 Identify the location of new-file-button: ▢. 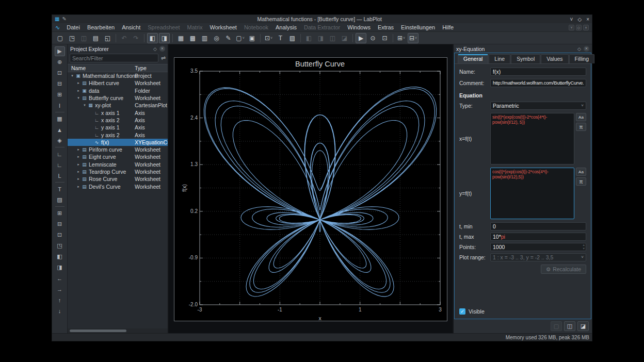
(60, 38).